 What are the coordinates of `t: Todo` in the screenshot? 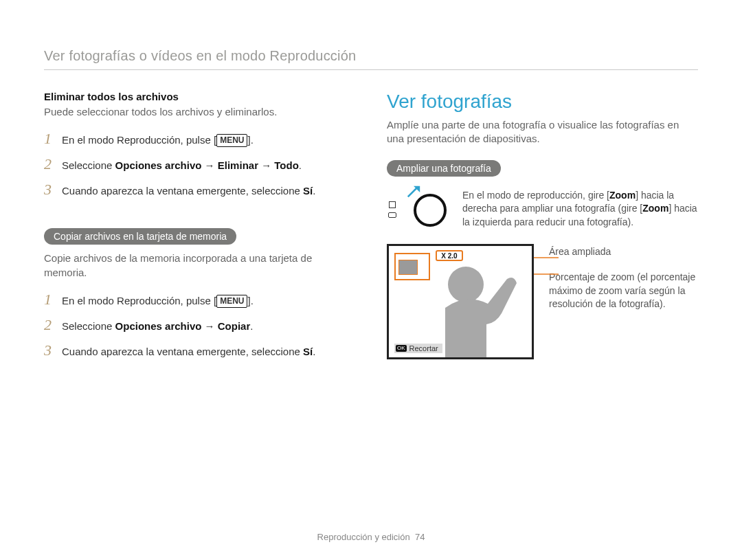 It's located at (286, 165).